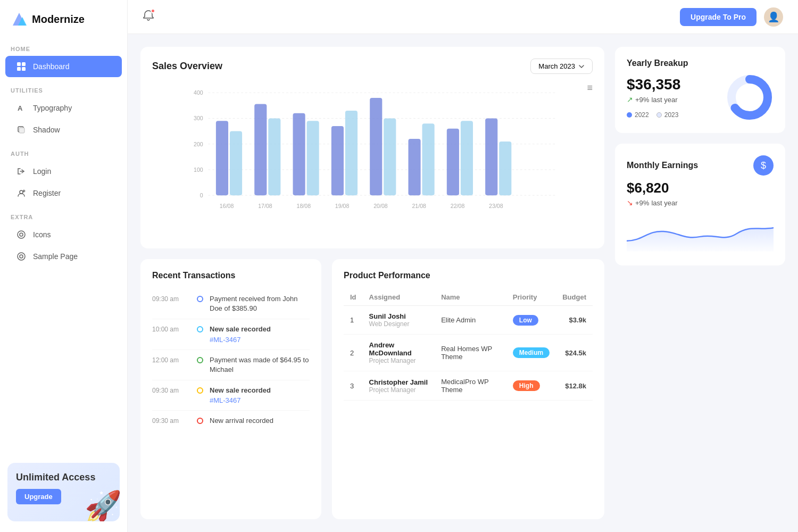 The image size is (798, 532). Describe the element at coordinates (64, 171) in the screenshot. I see `sidebar-item-login: Login` at that location.